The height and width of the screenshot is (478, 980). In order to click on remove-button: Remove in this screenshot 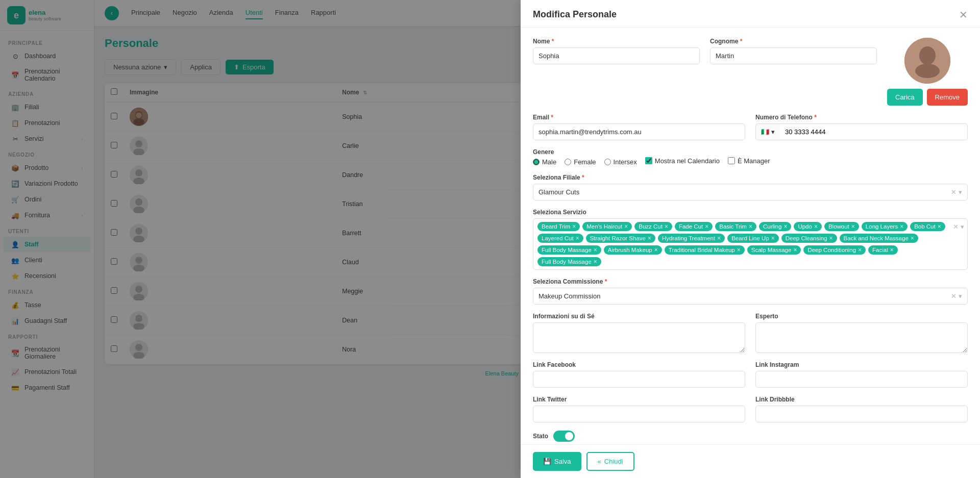, I will do `click(947, 97)`.